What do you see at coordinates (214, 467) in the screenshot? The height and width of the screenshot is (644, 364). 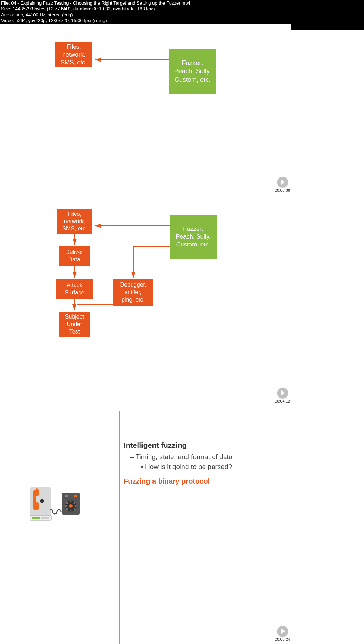 I see `bullet-how-parsed: How is it going to be parsed?` at bounding box center [214, 467].